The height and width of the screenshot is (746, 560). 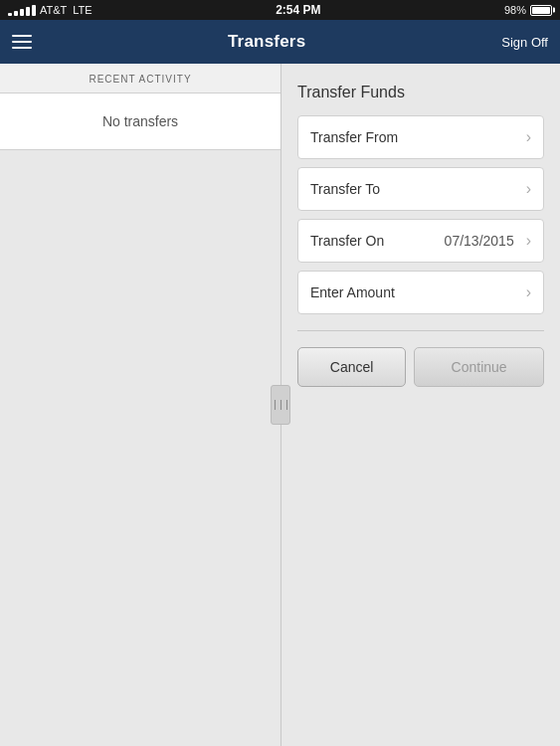 What do you see at coordinates (541, 10) in the screenshot?
I see `battery-icon` at bounding box center [541, 10].